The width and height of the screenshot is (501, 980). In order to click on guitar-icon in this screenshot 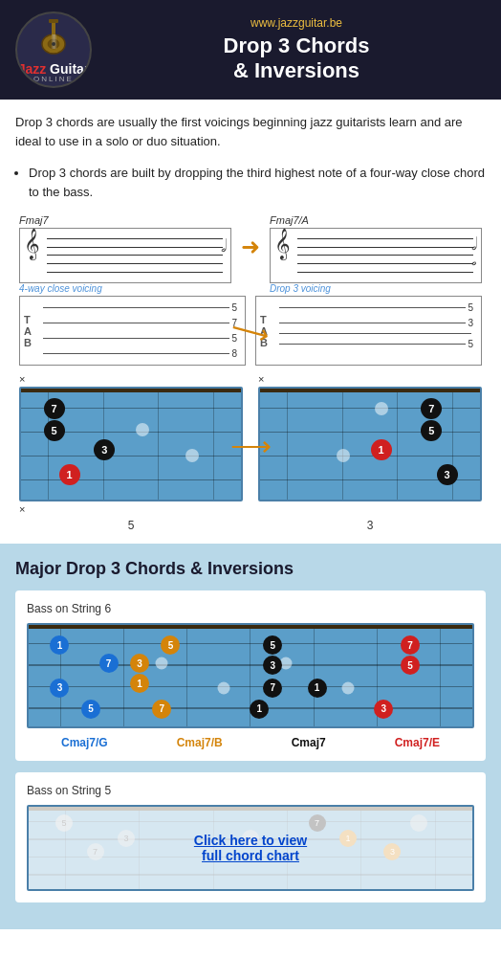, I will do `click(54, 36)`.